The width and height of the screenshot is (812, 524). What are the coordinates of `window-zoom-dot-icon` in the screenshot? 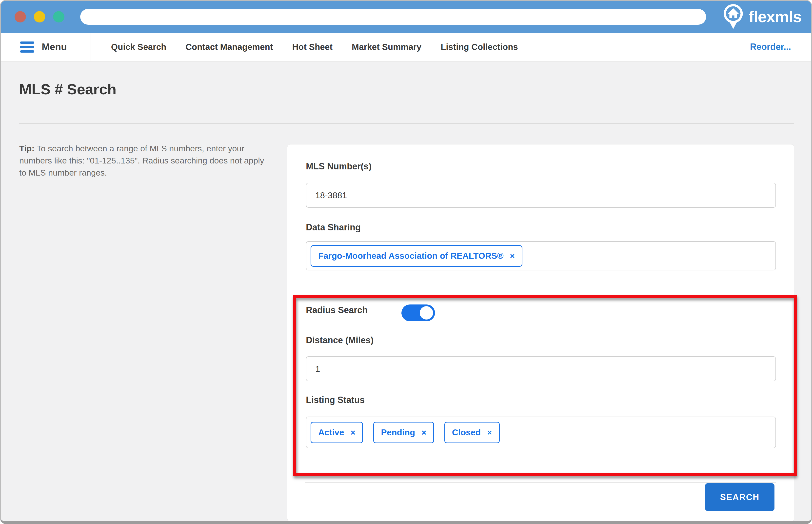 It's located at (59, 17).